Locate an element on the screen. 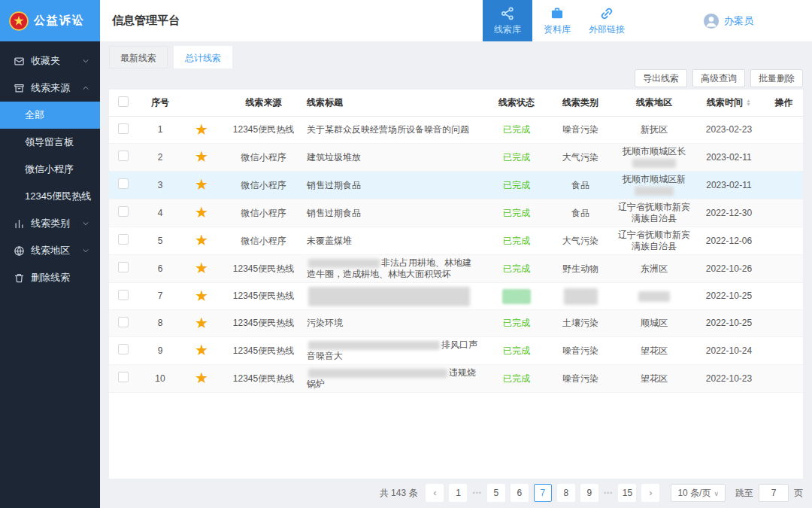 The width and height of the screenshot is (812, 508). table-row: 4★微信小程序销售过期食品已完成食品辽宁省抚顺市新宾满族自治县2022-12-3… is located at coordinates (456, 214).